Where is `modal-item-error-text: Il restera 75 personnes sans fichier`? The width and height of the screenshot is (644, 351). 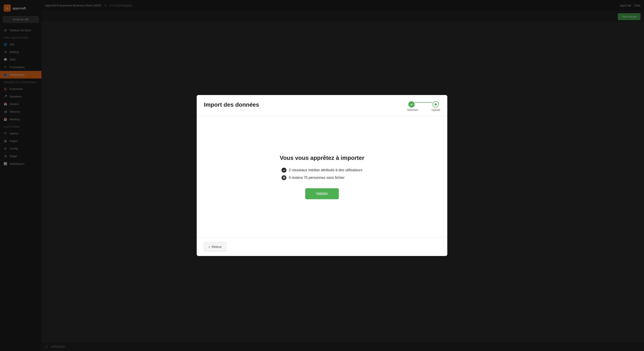
modal-item-error-text: Il restera 75 personnes sans fichier is located at coordinates (316, 178).